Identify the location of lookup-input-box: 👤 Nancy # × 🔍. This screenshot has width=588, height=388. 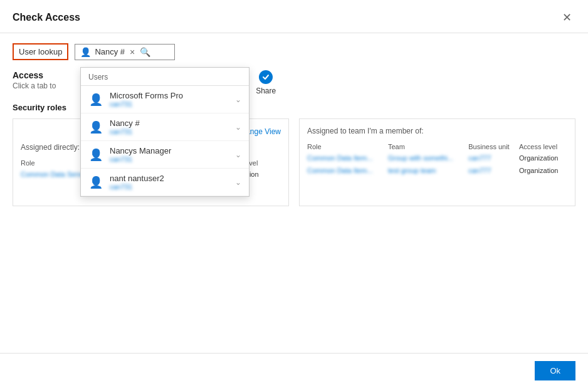
(125, 52).